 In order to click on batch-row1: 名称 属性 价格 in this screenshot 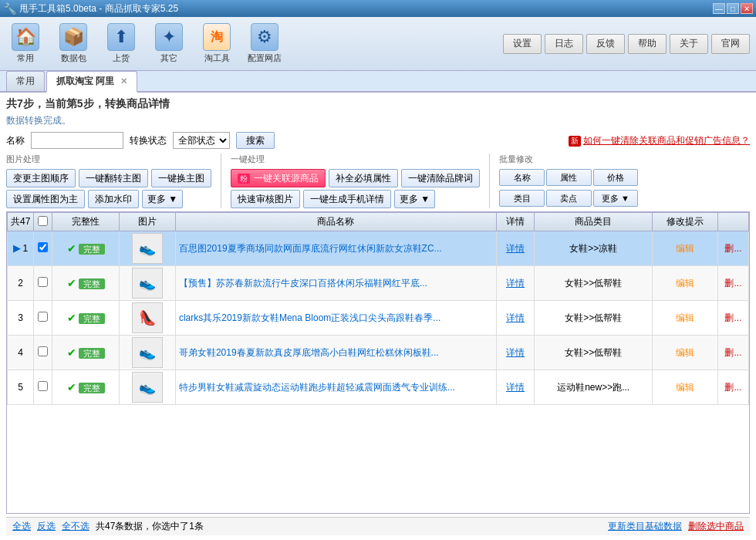, I will do `click(569, 177)`.